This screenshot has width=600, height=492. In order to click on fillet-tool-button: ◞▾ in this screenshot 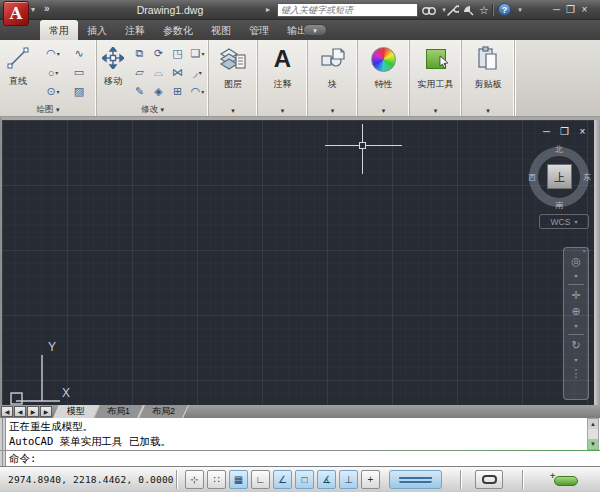, I will do `click(198, 72)`.